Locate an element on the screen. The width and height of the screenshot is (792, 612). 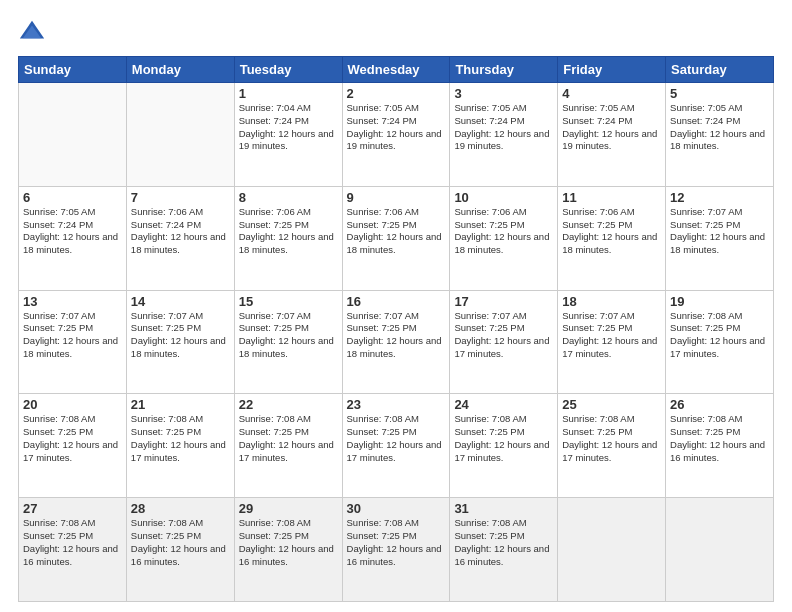
calendar-cell: 19Sunrise: 7:08 AMSunset: 7:25 PMDayligh… is located at coordinates (720, 342).